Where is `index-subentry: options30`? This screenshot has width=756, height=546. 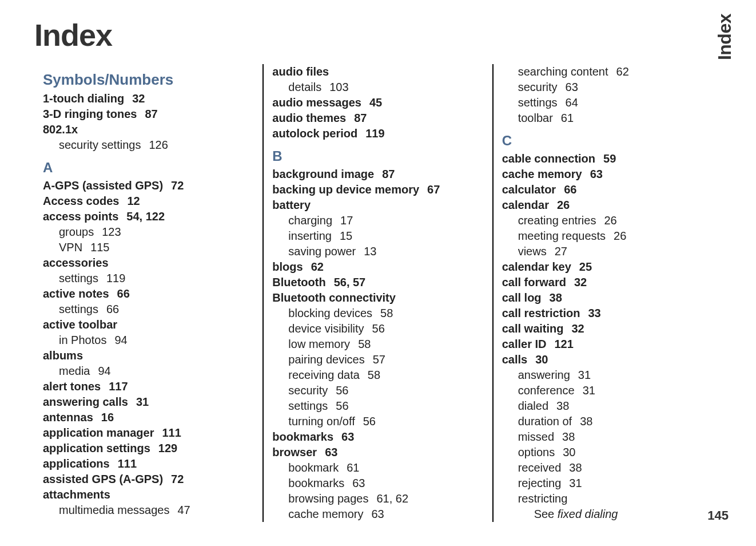
index-subentry: options30 is located at coordinates (607, 452).